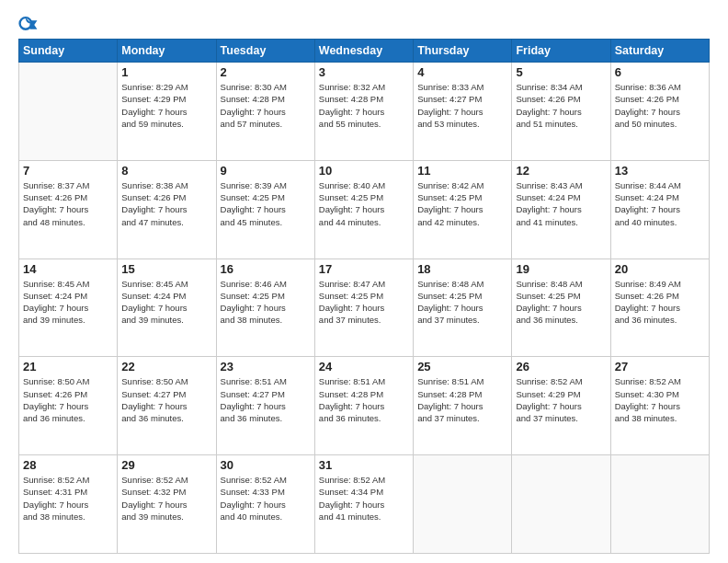 The width and height of the screenshot is (728, 563). Describe the element at coordinates (660, 399) in the screenshot. I see `day-info: Sunrise: 8:52 AM Sunset: 4:30 PM Dayligh…` at that location.